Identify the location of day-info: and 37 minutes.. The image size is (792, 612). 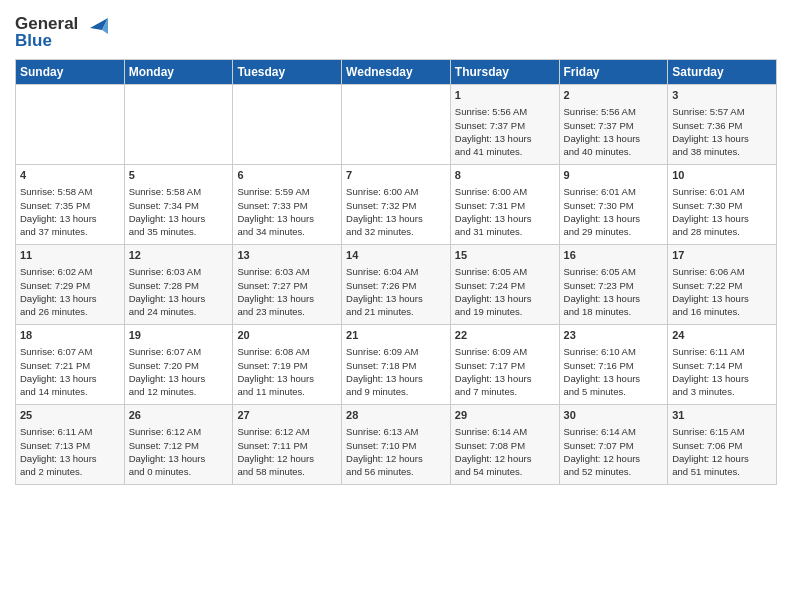
(70, 232).